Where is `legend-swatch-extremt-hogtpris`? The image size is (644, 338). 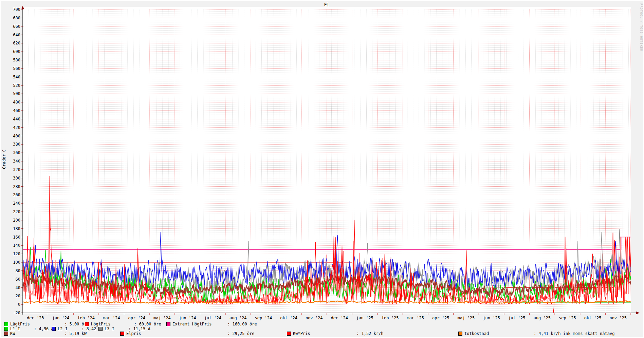
legend-swatch-extremt-hogtpris is located at coordinates (168, 324).